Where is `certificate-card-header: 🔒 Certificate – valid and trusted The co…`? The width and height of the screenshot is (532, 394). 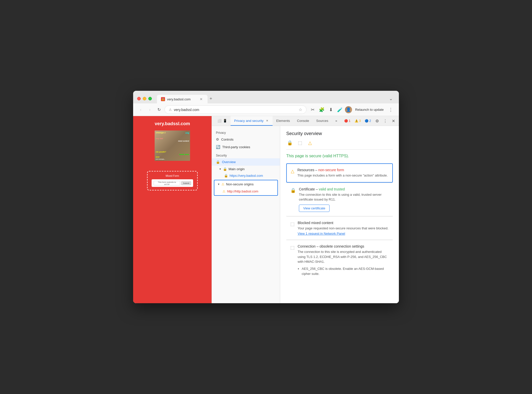 certificate-card-header: 🔒 Certificate – valid and trusted The co… is located at coordinates (340, 200).